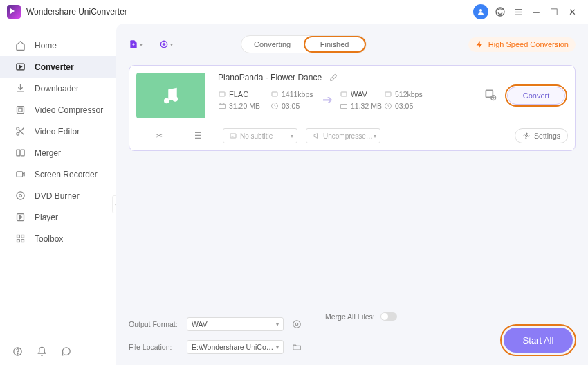 This screenshot has width=588, height=365. Describe the element at coordinates (538, 340) in the screenshot. I see `start-all-button: Start All` at that location.